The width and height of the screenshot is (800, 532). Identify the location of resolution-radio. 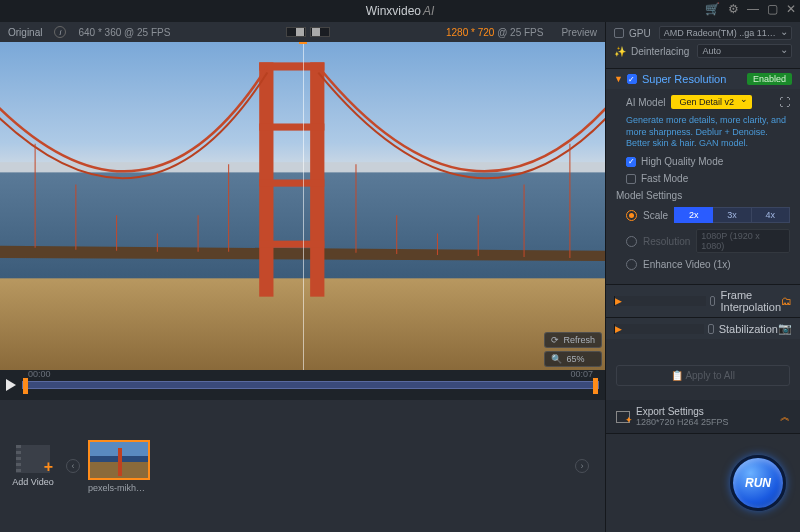
(632, 242).